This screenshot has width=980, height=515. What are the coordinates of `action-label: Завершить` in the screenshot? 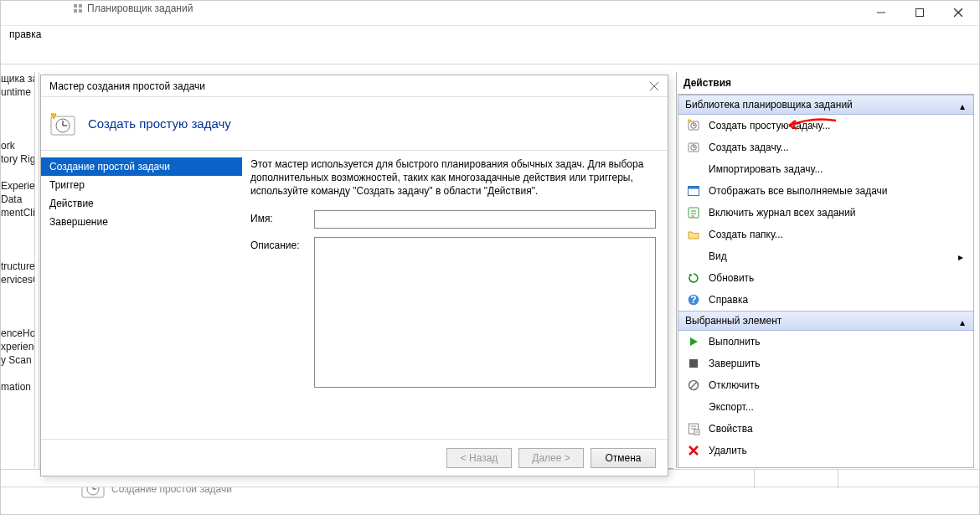 It's located at (735, 363).